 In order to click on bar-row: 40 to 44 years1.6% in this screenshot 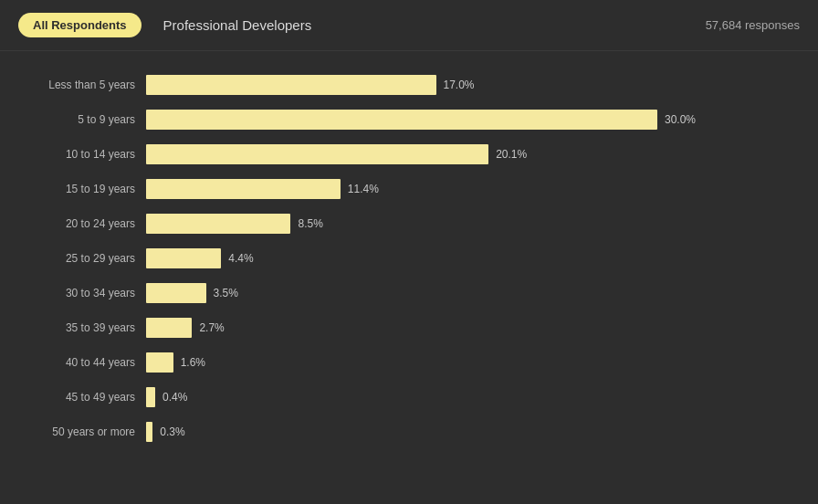, I will do `click(409, 362)`.